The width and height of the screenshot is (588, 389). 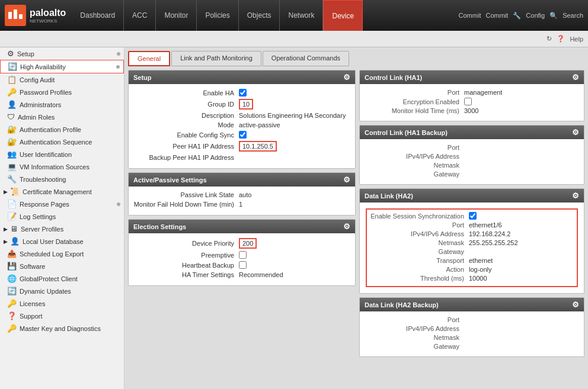 I want to click on ap-gear-icon: ⚙, so click(x=347, y=180).